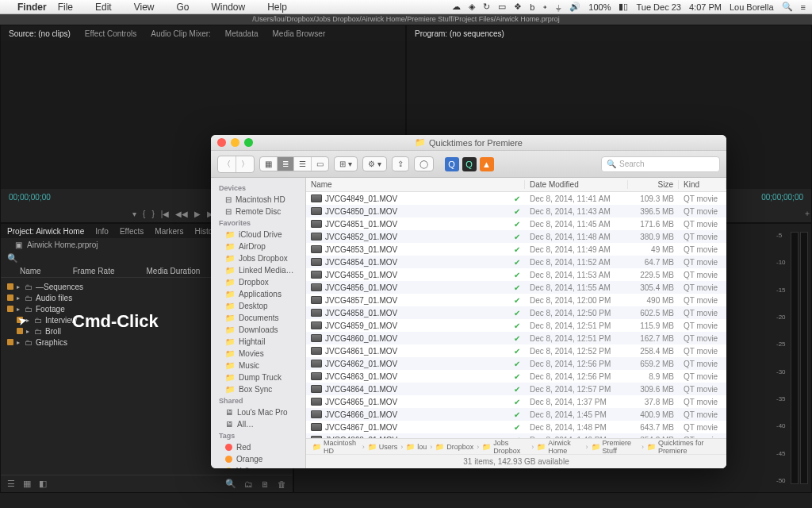 The height and width of the screenshot is (508, 812). Describe the element at coordinates (505, 447) in the screenshot. I see `path-crumb: 📁Jobs Dropbox` at that location.